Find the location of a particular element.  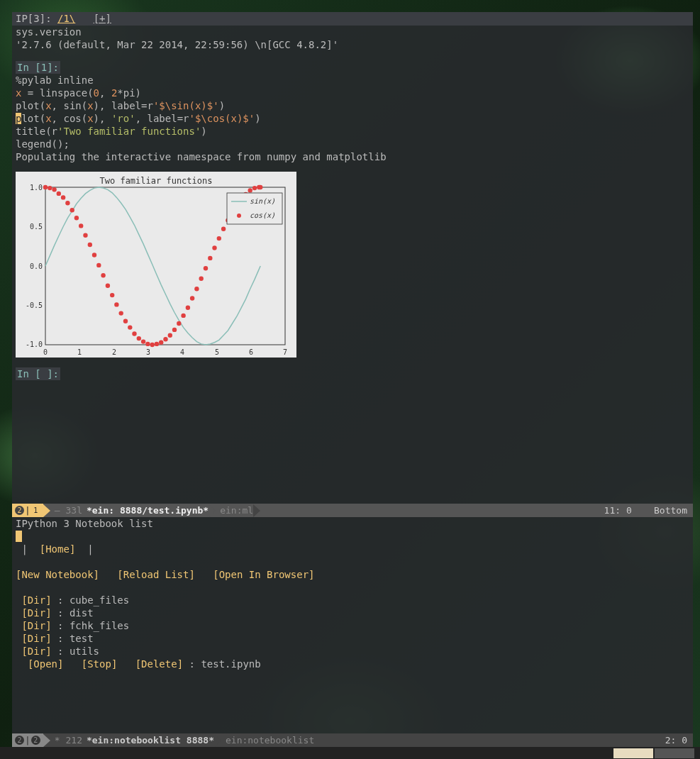

output-line: '2.7.6 (default, Mar 22 2014, 22:59:56) … is located at coordinates (352, 45).